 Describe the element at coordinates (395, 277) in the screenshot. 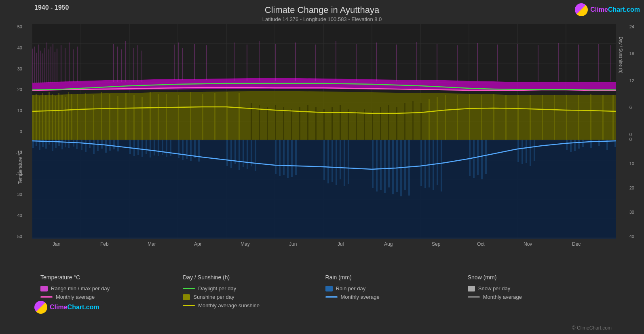

I see `legend-title-rain: Rain (mm)` at that location.